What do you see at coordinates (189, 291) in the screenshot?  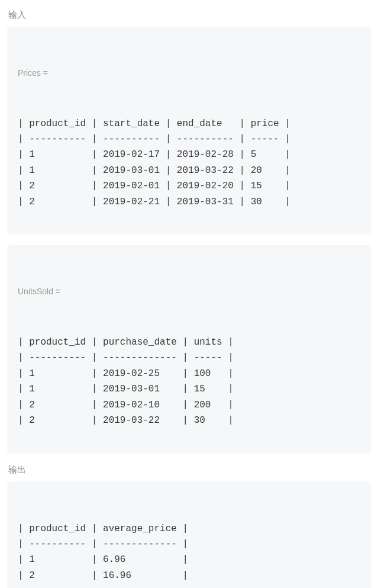 I see `unitssold-title: UnitsSold =` at bounding box center [189, 291].